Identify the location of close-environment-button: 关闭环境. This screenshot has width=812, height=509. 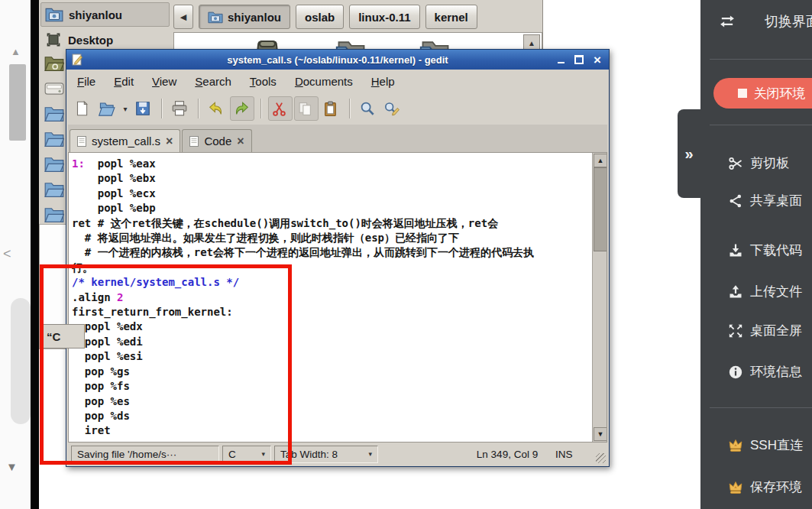
(762, 93).